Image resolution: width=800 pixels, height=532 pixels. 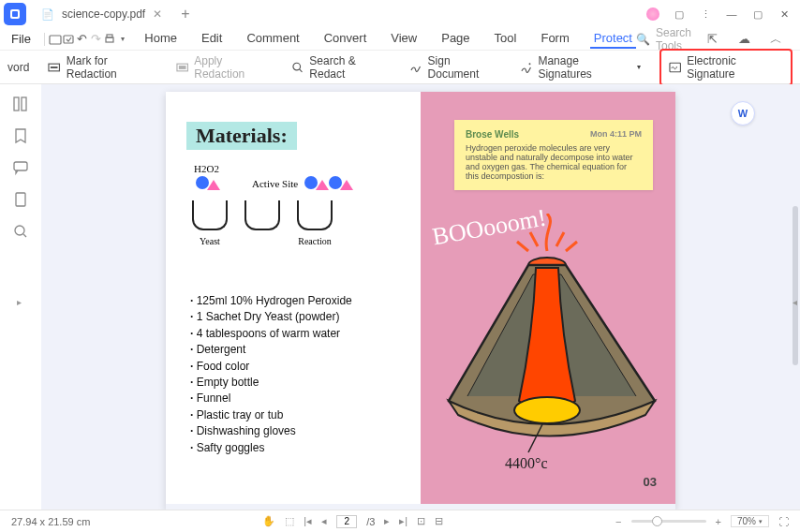 I want to click on maximize-button: ▢, so click(x=758, y=14).